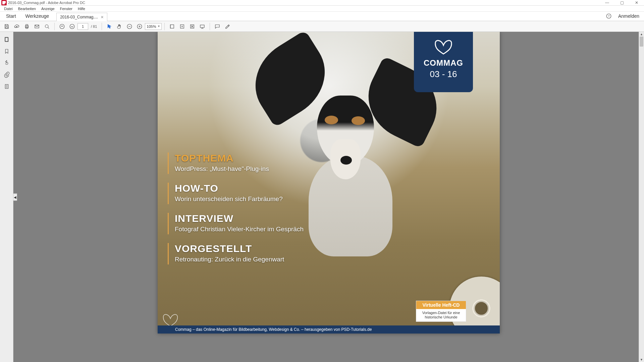 This screenshot has width=644, height=362. Describe the element at coordinates (322, 26) in the screenshot. I see `main-toolbar: 1 / 81 105% ▼` at that location.